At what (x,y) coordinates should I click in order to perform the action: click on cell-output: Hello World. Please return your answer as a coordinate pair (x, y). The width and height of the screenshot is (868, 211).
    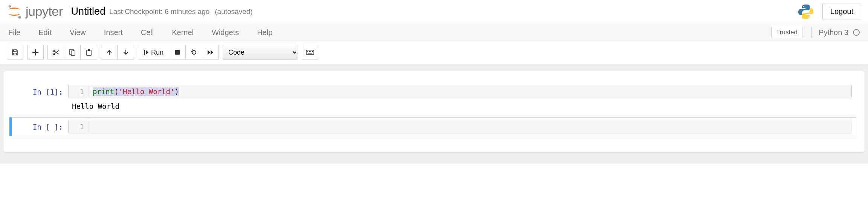
    Looking at the image, I should click on (96, 106).